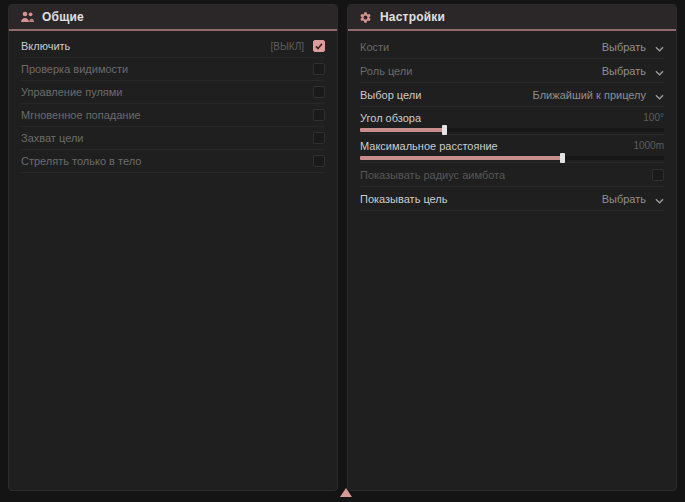 The image size is (685, 502). I want to click on people-icon, so click(27, 17).